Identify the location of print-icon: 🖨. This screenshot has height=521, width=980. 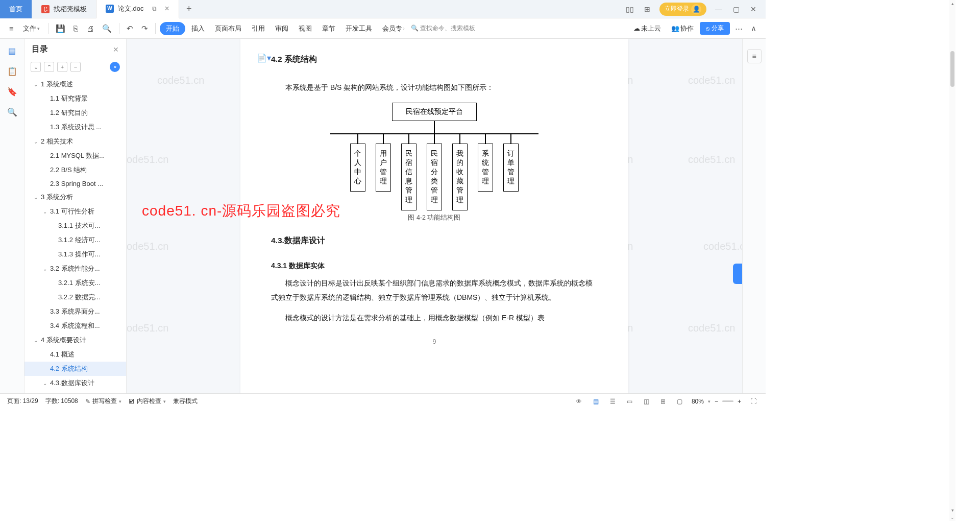
(90, 29).